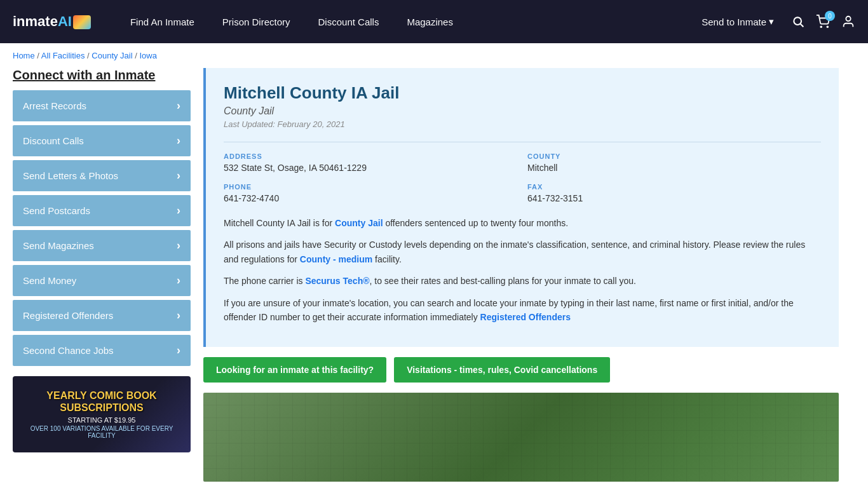 This screenshot has height=488, width=868. I want to click on visitations-button: Visitations - times, rules, Covid cancel…, so click(502, 370).